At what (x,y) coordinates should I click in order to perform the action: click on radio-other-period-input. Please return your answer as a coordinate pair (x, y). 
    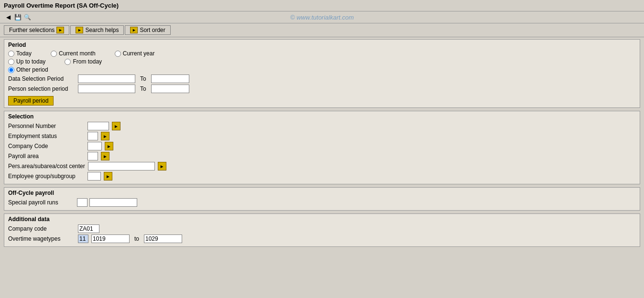
    Looking at the image, I should click on (11, 70).